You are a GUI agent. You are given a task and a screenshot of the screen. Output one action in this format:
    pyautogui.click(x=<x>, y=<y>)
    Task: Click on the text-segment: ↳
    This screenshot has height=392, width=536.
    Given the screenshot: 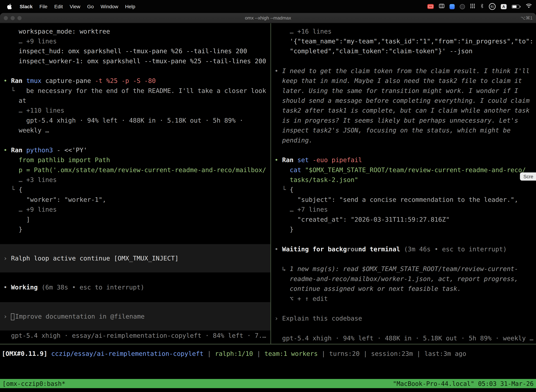 What is the action you would take?
    pyautogui.click(x=282, y=269)
    